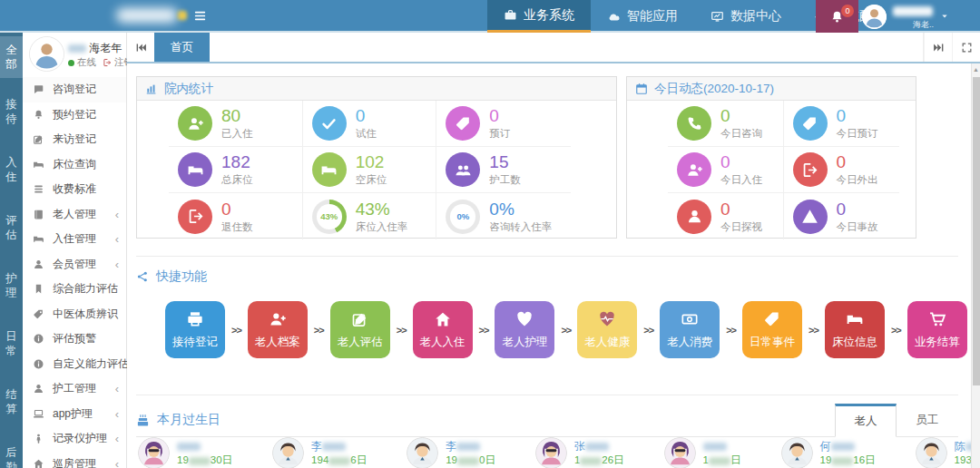  Describe the element at coordinates (924, 25) in the screenshot. I see `user-org-suffix: 海老..` at that location.